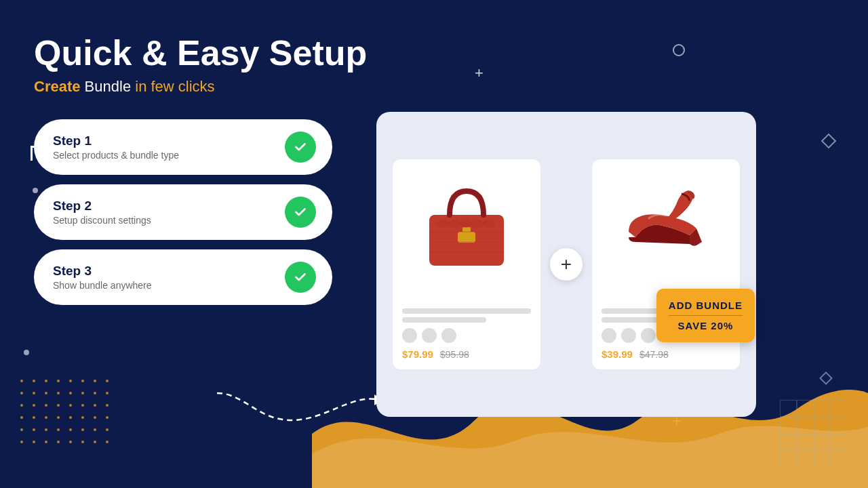 Image resolution: width=868 pixels, height=488 pixels. I want to click on product2-image, so click(666, 225).